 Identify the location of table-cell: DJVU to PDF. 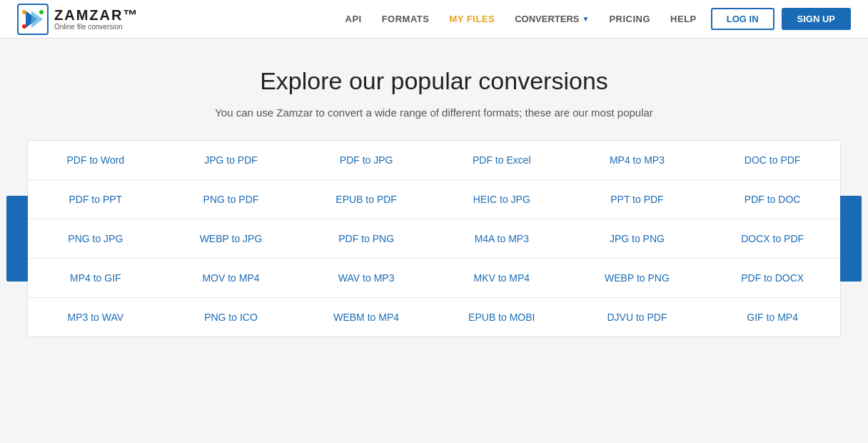
(637, 317).